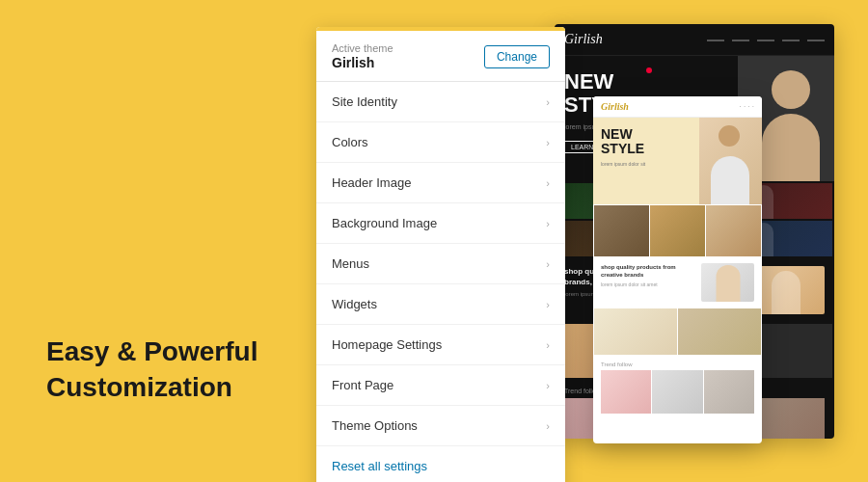  Describe the element at coordinates (441, 264) in the screenshot. I see `menus-link: Menus ›` at that location.